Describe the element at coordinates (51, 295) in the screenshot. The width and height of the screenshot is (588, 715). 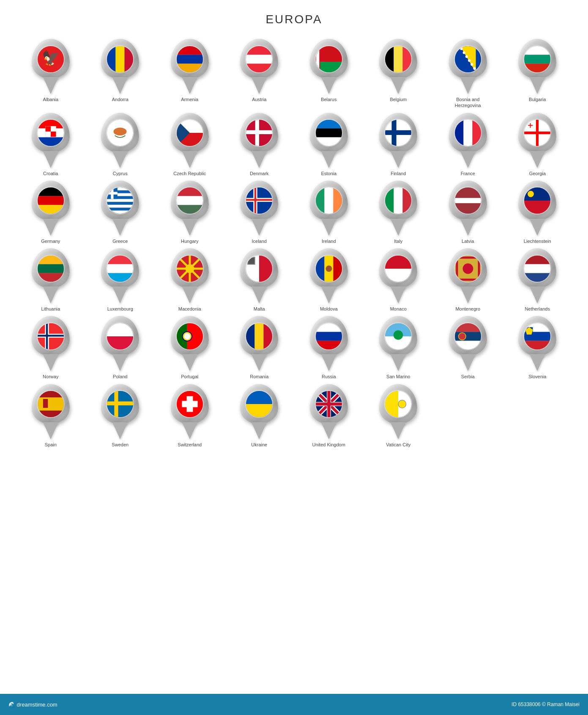
I see `pin-tail-lithuania` at that location.